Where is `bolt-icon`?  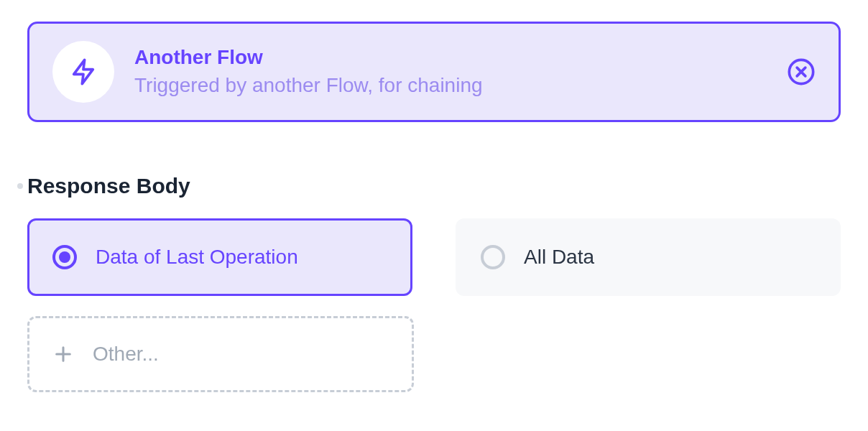
bolt-icon is located at coordinates (83, 72).